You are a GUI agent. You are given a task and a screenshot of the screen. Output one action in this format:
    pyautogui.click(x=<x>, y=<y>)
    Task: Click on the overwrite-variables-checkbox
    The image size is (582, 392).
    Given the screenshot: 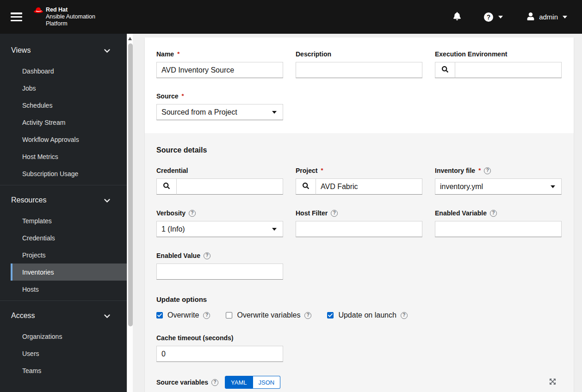 What is the action you would take?
    pyautogui.click(x=229, y=315)
    